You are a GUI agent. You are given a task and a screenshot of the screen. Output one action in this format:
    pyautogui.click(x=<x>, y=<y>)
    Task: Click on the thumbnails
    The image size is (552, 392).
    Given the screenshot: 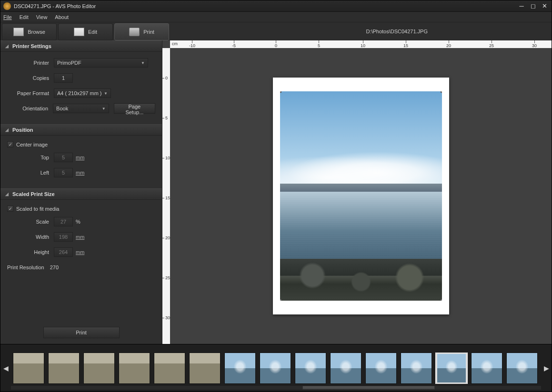 What is the action you would take?
    pyautogui.click(x=276, y=368)
    